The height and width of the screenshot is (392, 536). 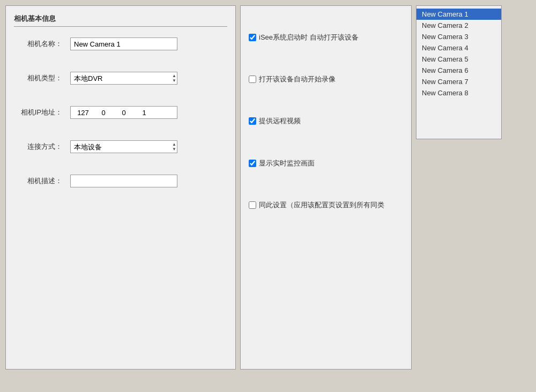 I want to click on auto-open-checkbox, so click(x=252, y=37).